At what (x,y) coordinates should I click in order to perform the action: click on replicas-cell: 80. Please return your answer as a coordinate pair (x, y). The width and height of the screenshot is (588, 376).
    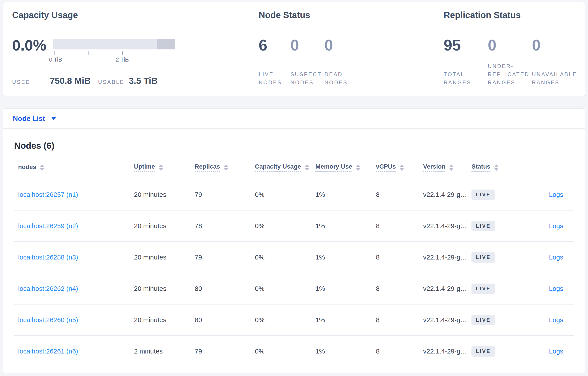
    Looking at the image, I should click on (225, 289).